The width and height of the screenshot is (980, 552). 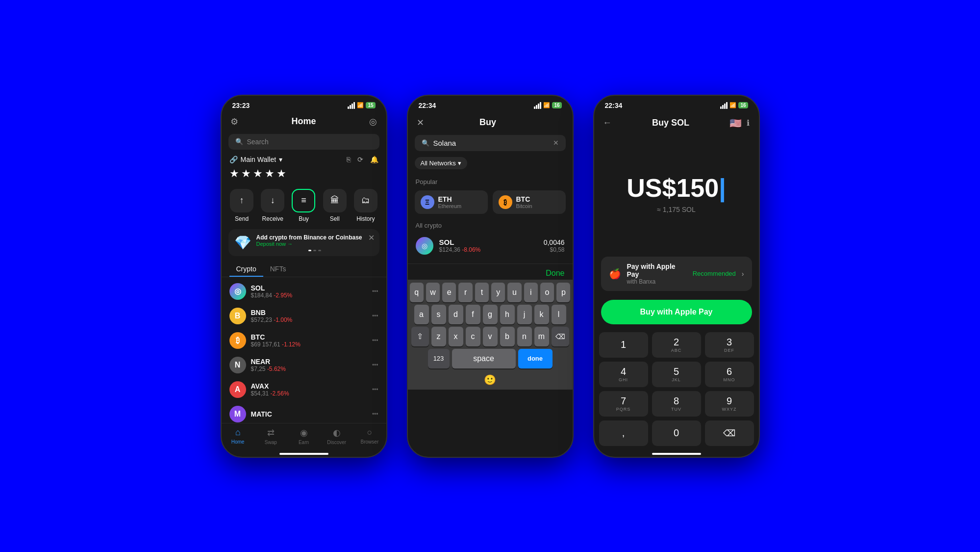 What do you see at coordinates (490, 143) in the screenshot?
I see `buy-search-field: 🔍 ✕` at bounding box center [490, 143].